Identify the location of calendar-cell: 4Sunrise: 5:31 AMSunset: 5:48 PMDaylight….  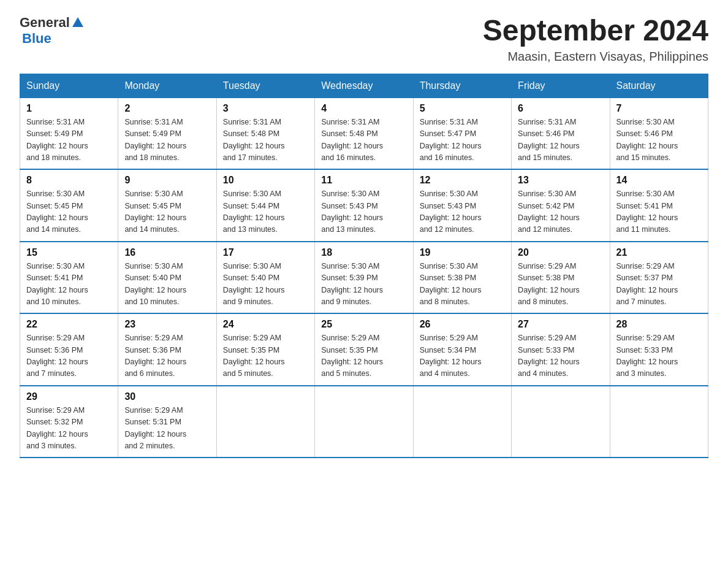
(364, 134).